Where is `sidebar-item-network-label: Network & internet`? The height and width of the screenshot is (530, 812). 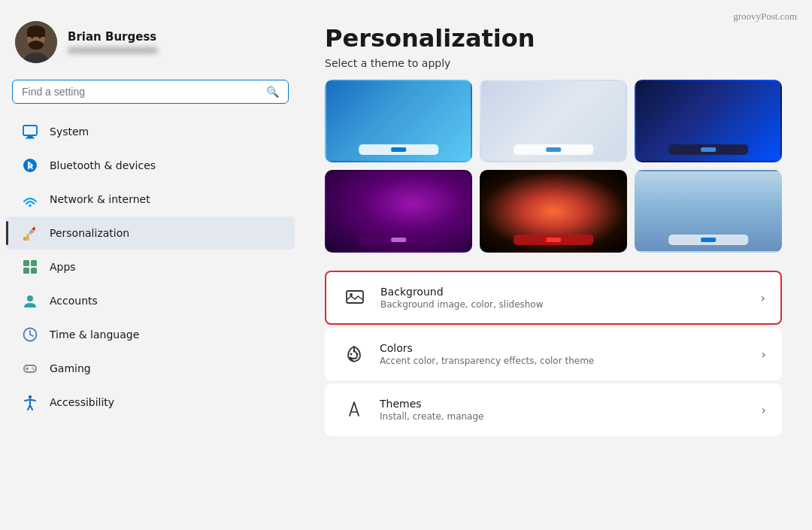 sidebar-item-network-label: Network & internet is located at coordinates (100, 199).